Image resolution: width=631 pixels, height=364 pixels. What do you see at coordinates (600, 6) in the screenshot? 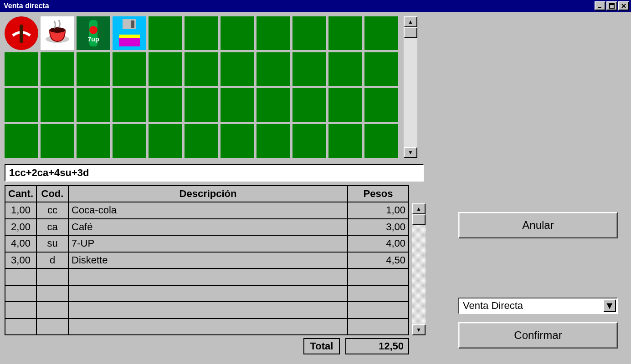
I see `minimize-button` at bounding box center [600, 6].